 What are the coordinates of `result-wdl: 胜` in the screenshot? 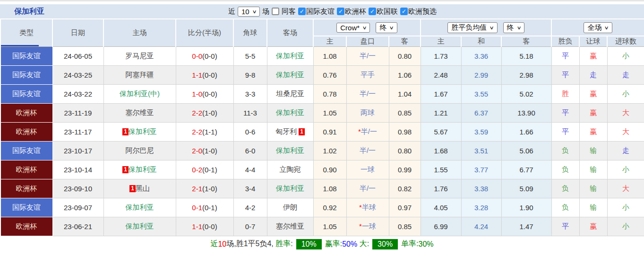 It's located at (565, 94).